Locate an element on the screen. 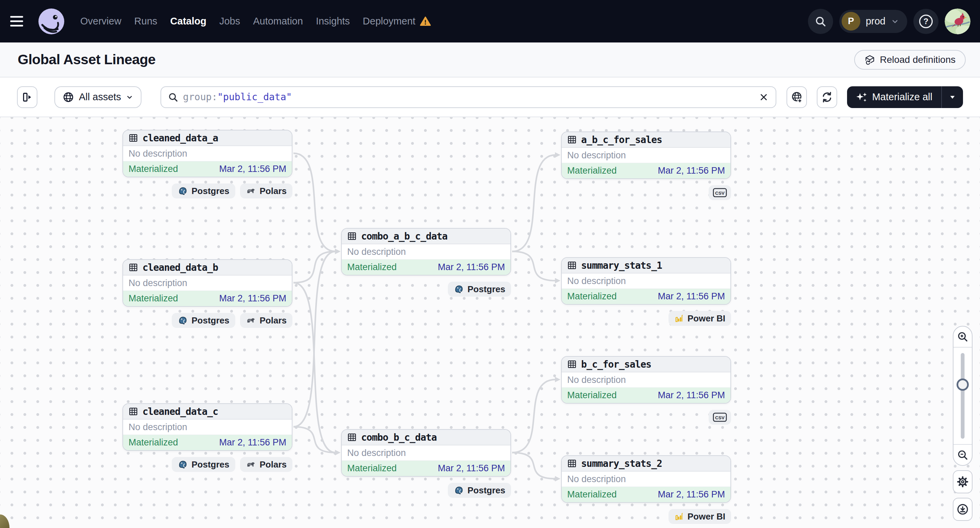 This screenshot has height=528, width=980. caret-down-icon is located at coordinates (953, 97).